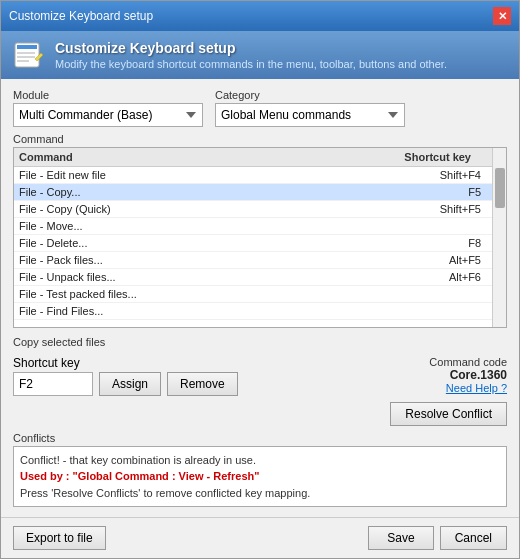  Describe the element at coordinates (202, 384) in the screenshot. I see `remove-button: Remove` at that location.